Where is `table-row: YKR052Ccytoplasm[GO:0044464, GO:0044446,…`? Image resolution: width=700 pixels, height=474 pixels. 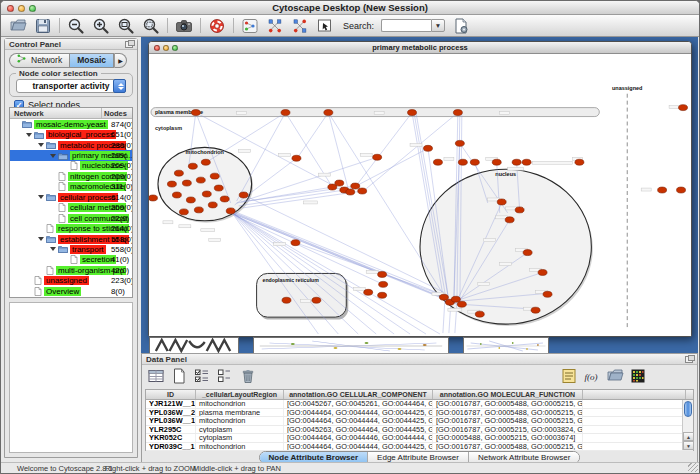
table-row: YKR052Ccytoplasm[GO:0044464, GO:0044446,… is located at coordinates (420, 438).